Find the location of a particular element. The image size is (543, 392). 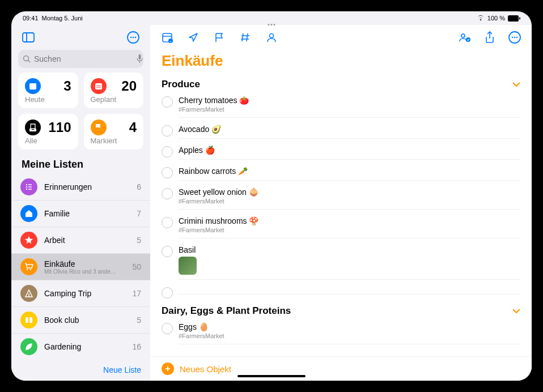

new-list-button: Neue Liste is located at coordinates (122, 370).